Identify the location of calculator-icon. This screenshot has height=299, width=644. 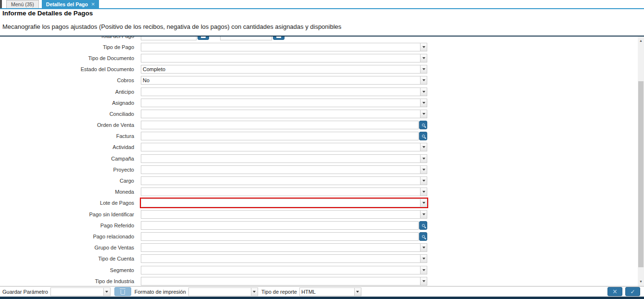
(203, 37).